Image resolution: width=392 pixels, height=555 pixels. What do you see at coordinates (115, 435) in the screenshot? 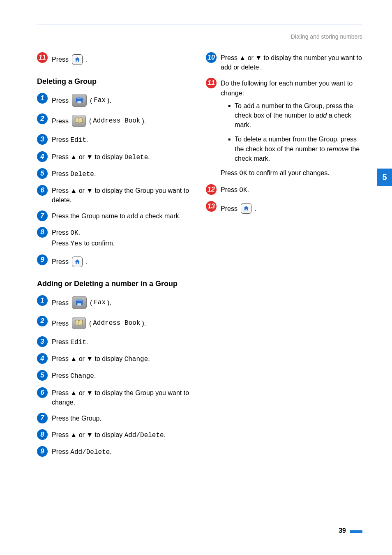
I see `ad-step-8: 8 Press ▲ or ▼ to display Add/Delete.` at bounding box center [115, 435].